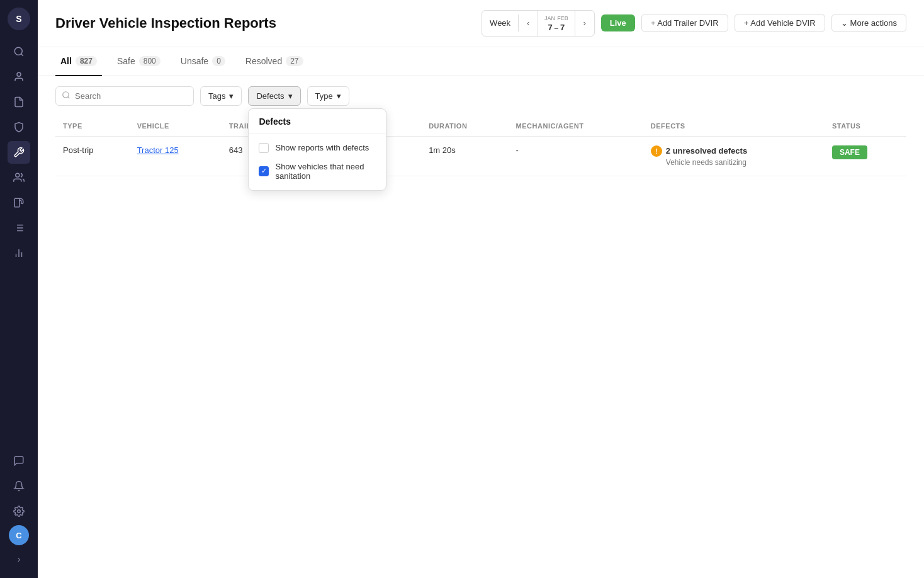  What do you see at coordinates (481, 62) in the screenshot?
I see `tabs-bar: All 827 Safe 800 Unsafe 0 Resolved 27` at bounding box center [481, 62].